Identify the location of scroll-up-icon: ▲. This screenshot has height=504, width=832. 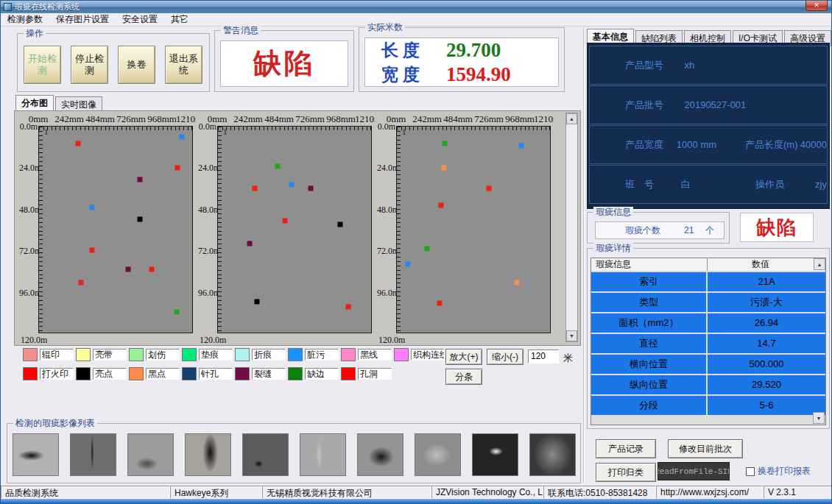
(571, 119).